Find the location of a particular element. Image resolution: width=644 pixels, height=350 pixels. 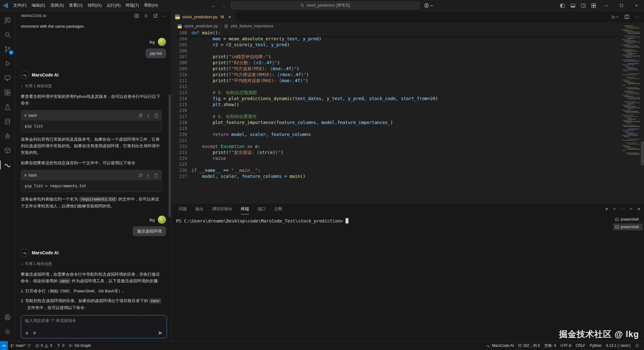

eol-item: CRLF is located at coordinates (580, 346).